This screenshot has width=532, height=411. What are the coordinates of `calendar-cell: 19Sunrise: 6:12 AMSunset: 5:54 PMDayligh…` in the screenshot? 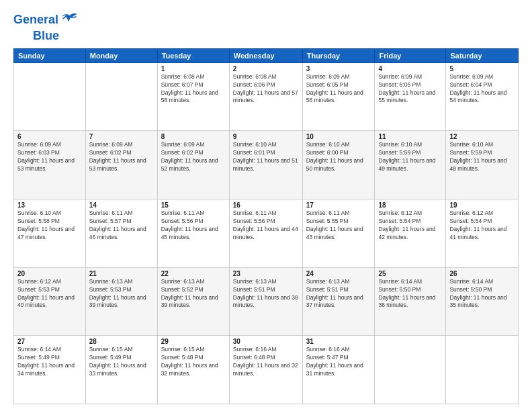 It's located at (482, 234).